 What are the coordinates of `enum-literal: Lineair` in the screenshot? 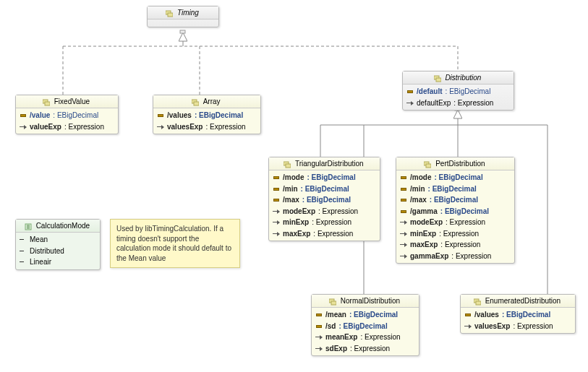 It's located at (58, 262).